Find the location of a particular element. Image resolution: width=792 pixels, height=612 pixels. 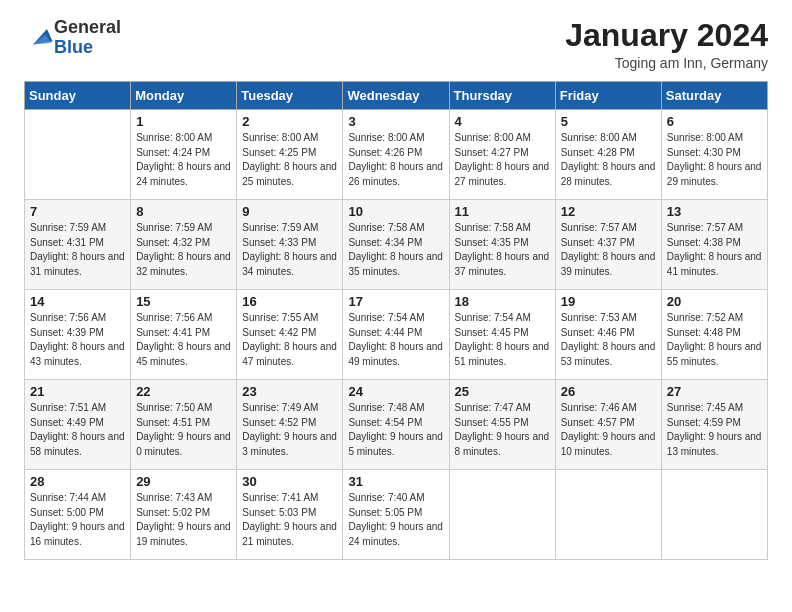

day-info-1: Sunrise: 8:00 AM Sunset: 4:24 PM Dayligh… is located at coordinates (184, 160).